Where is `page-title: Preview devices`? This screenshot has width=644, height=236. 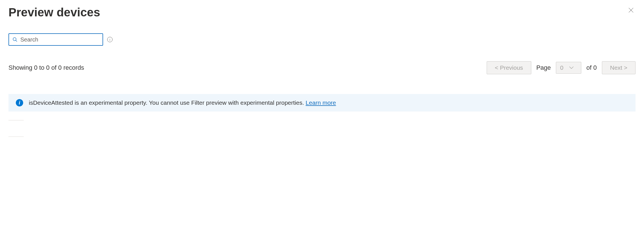
page-title: Preview devices is located at coordinates (54, 12).